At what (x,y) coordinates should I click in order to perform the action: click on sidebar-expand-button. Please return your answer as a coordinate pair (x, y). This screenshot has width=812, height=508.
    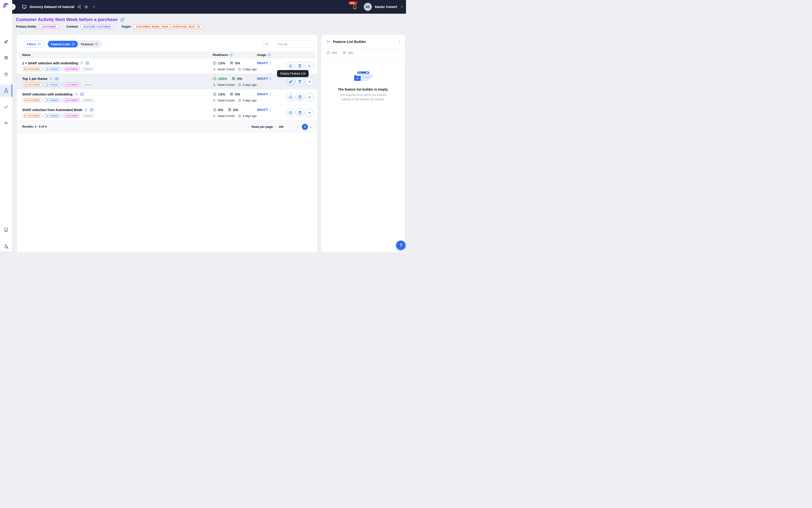
    Looking at the image, I should click on (12, 7).